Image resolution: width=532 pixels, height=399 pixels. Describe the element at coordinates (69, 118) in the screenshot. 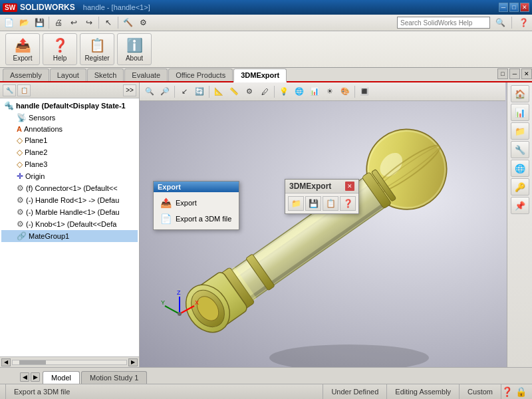

I see `tree-item-sensors: 📡 Sensors` at that location.